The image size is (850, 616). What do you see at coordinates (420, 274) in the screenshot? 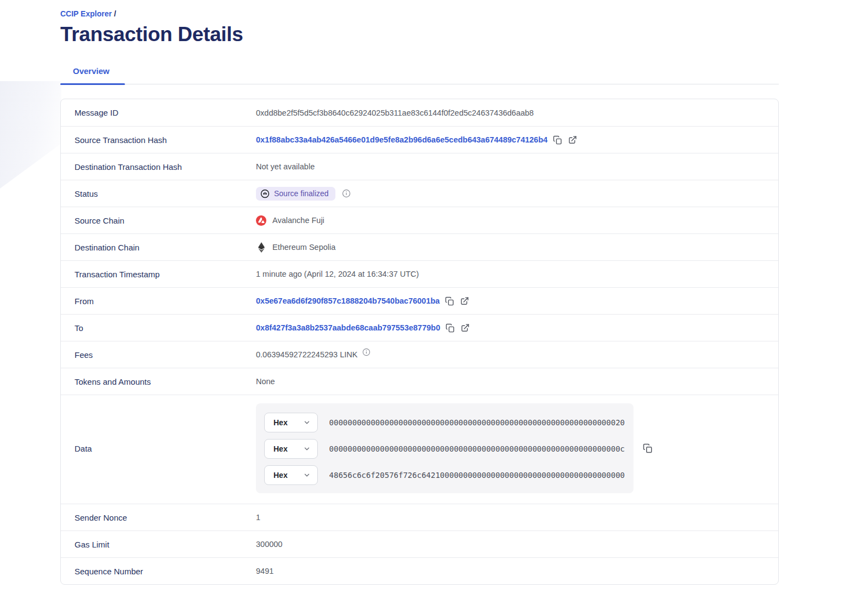
I see `table-row-timestamp: Transaction Timestamp 1 minute ago (Apri…` at bounding box center [420, 274].